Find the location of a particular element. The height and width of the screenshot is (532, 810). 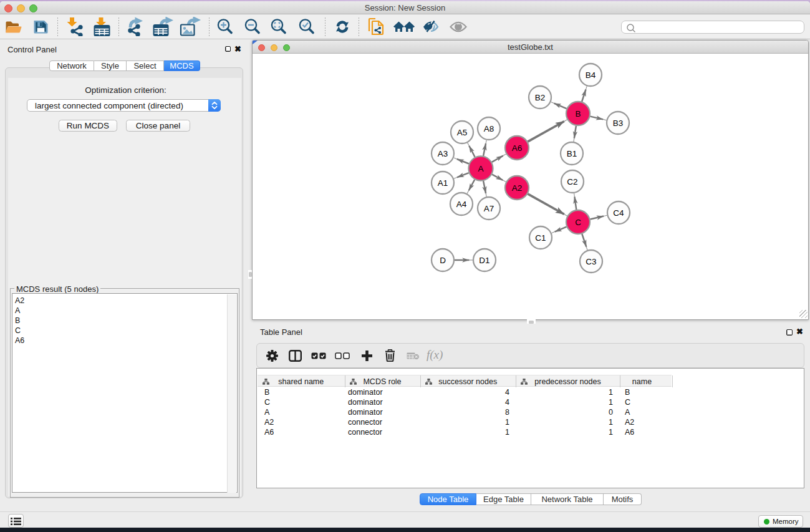

svg-text: B3 is located at coordinates (619, 123).